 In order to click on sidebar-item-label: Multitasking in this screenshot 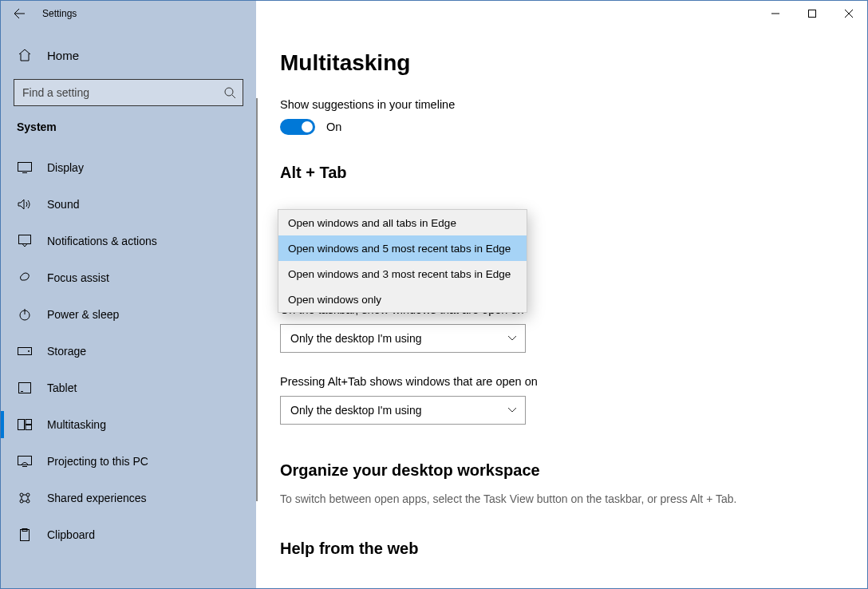, I will do `click(77, 425)`.